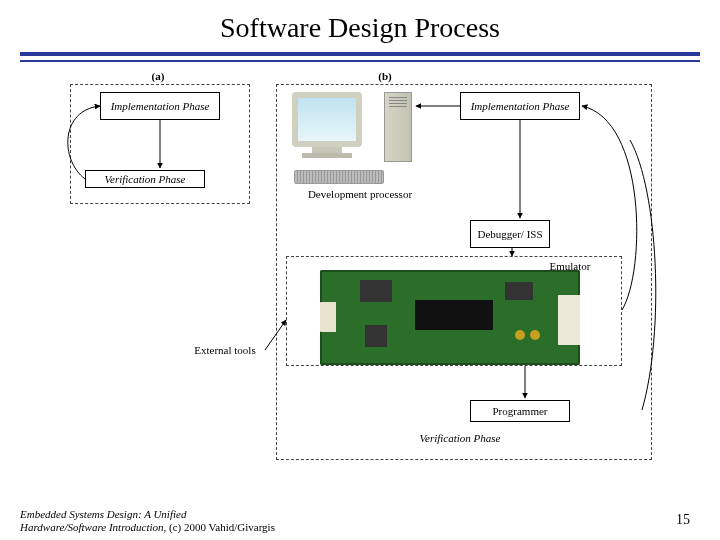 This screenshot has width=720, height=540. I want to click on box-a-impl: Implementation Phase, so click(160, 106).